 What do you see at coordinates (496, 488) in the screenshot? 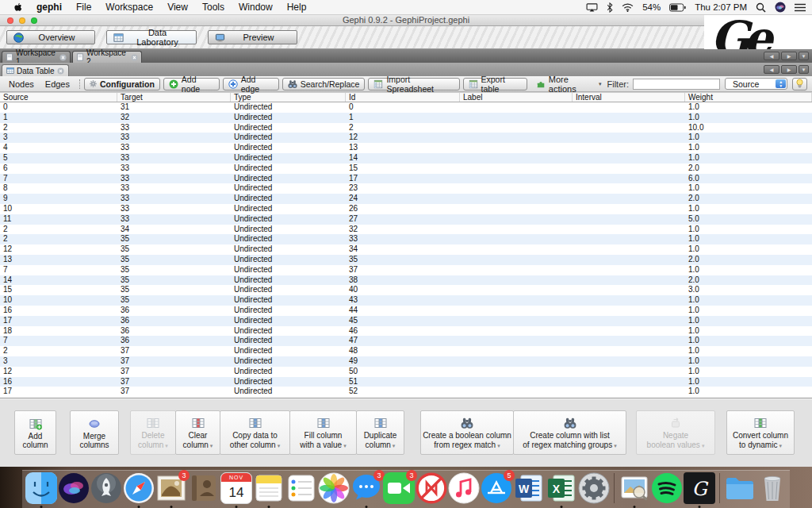
I see `dock-app-store-icon: 5` at bounding box center [496, 488].